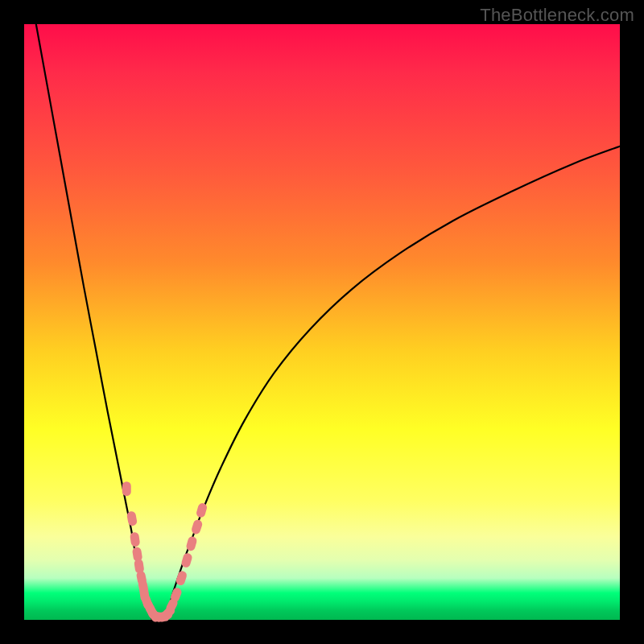 The height and width of the screenshot is (644, 644). Describe the element at coordinates (166, 552) in the screenshot. I see `scatter-dots` at that location.